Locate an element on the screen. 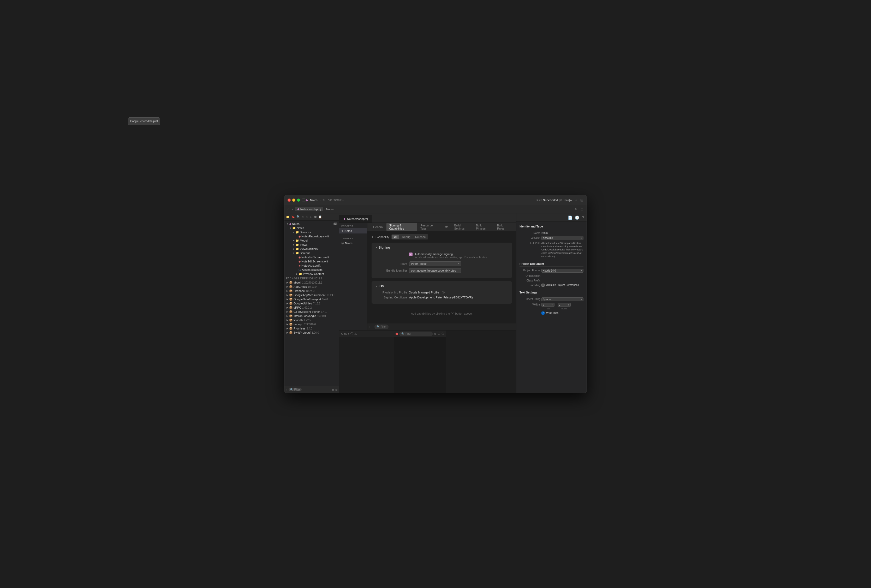 This screenshot has width=871, height=588. sidebar-item-pkg-nanopb: ▶ 📦 nanopb 2.30910.0 is located at coordinates (312, 325).